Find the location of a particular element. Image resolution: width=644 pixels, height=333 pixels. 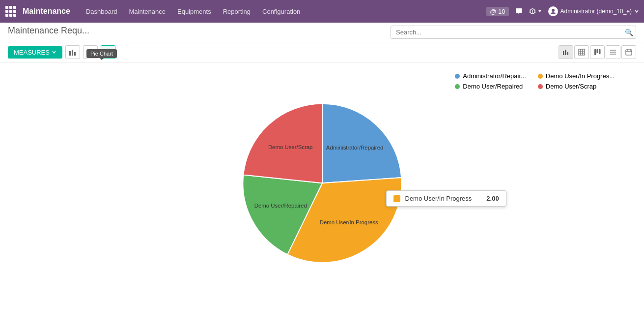

view-table-icon is located at coordinates (582, 52).